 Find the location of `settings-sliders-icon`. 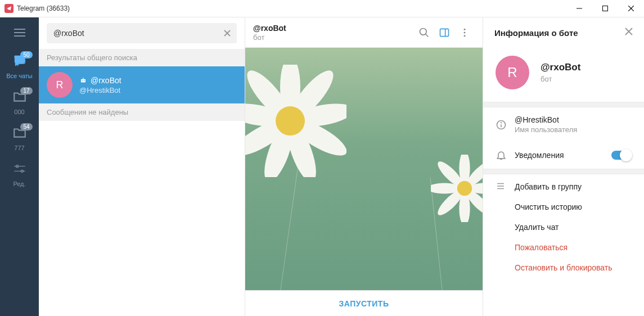

settings-sliders-icon is located at coordinates (20, 169).